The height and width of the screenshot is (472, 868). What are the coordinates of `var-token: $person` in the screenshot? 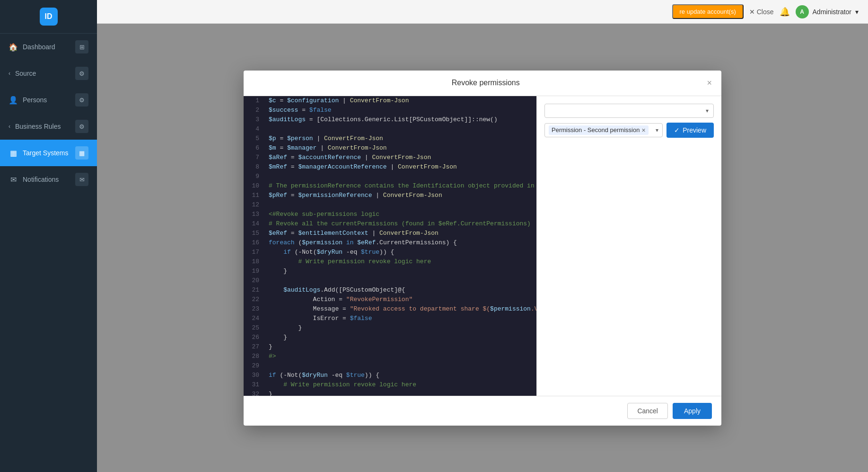 It's located at (300, 138).